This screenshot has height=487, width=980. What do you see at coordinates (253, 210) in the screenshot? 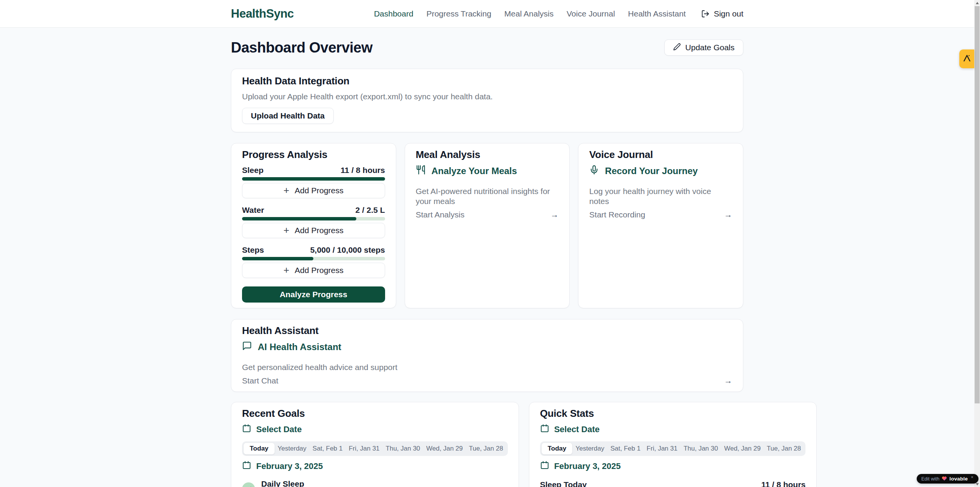
I see `metric-label: Water` at bounding box center [253, 210].